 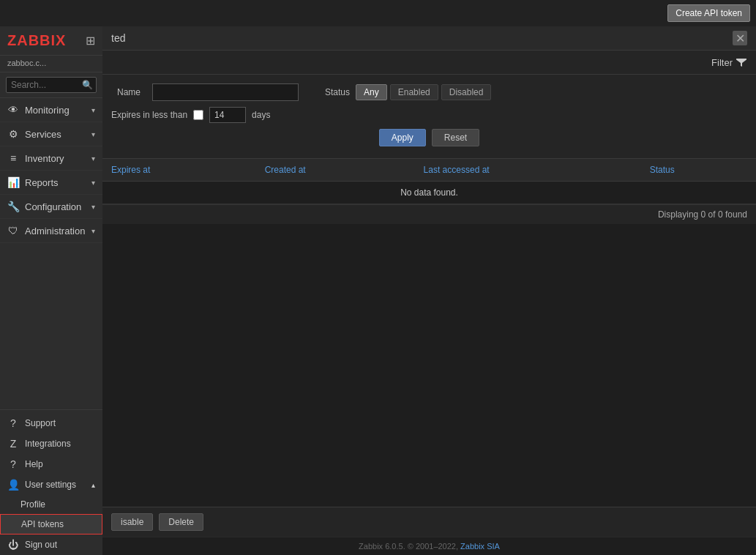 What do you see at coordinates (740, 38) in the screenshot?
I see `close-button: ✕` at bounding box center [740, 38].